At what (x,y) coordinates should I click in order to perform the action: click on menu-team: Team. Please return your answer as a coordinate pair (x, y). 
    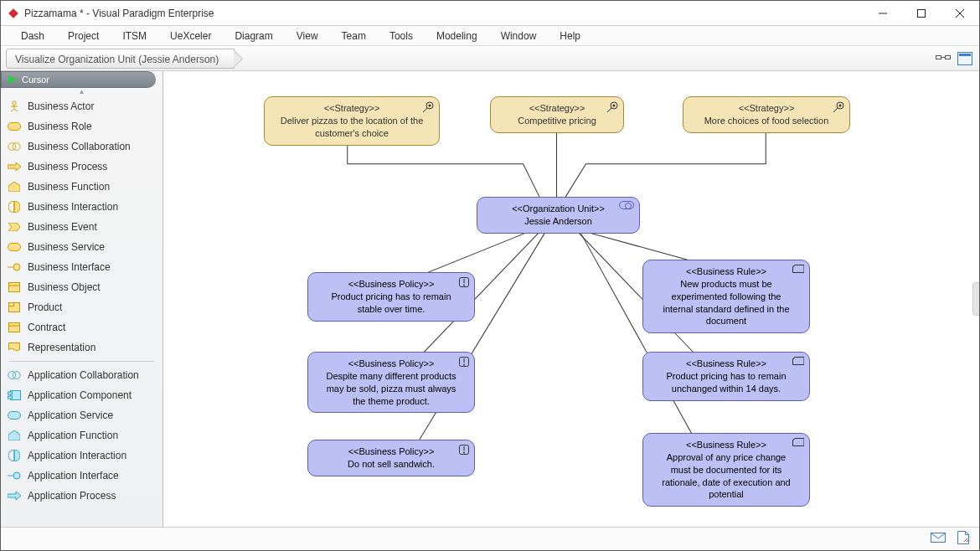
    Looking at the image, I should click on (353, 36).